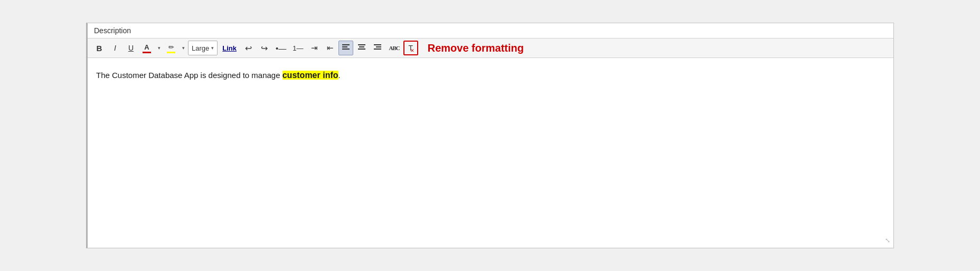 The height and width of the screenshot is (271, 980). I want to click on redo-button: ↪, so click(265, 48).